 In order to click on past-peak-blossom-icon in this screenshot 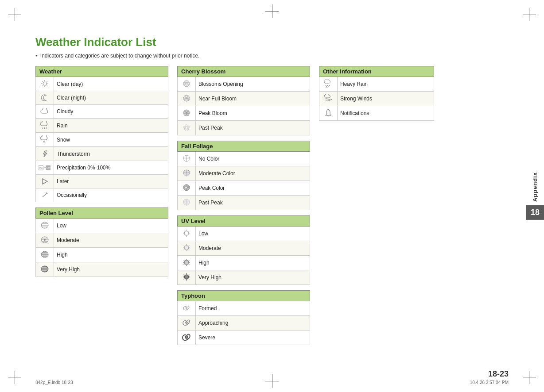, I will do `click(187, 127)`.